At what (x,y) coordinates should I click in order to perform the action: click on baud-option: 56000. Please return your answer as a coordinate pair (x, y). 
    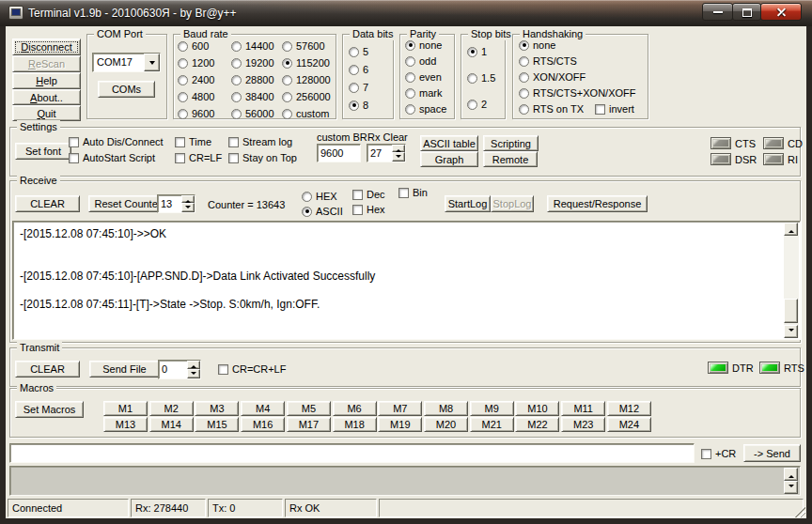
    Looking at the image, I should click on (253, 114).